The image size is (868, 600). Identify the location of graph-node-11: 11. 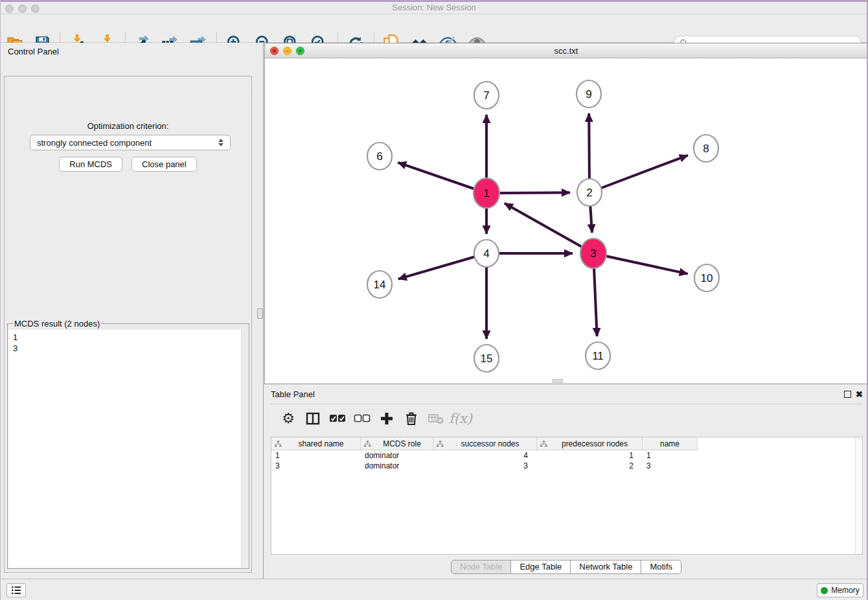
(598, 356).